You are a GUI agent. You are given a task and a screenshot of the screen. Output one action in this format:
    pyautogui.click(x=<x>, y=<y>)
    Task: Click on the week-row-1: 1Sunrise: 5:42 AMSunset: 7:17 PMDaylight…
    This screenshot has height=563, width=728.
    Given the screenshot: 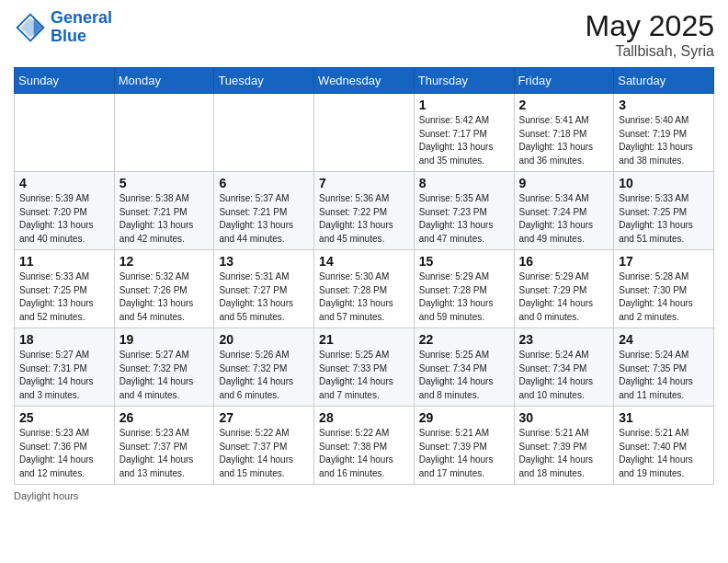 What is the action you would take?
    pyautogui.click(x=364, y=132)
    